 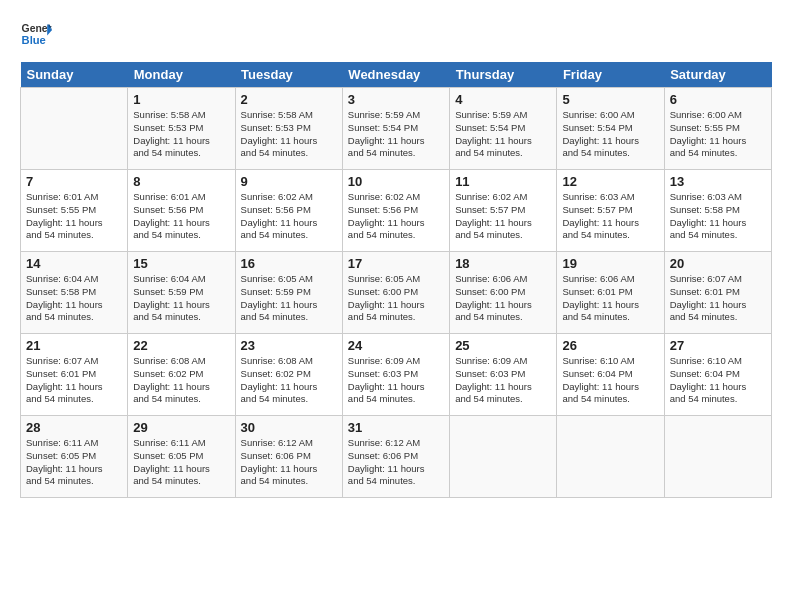 What do you see at coordinates (610, 216) in the screenshot?
I see `cell-info: Sunrise: 6:03 AMSunset: 5:57 PMDaylight:…` at bounding box center [610, 216].